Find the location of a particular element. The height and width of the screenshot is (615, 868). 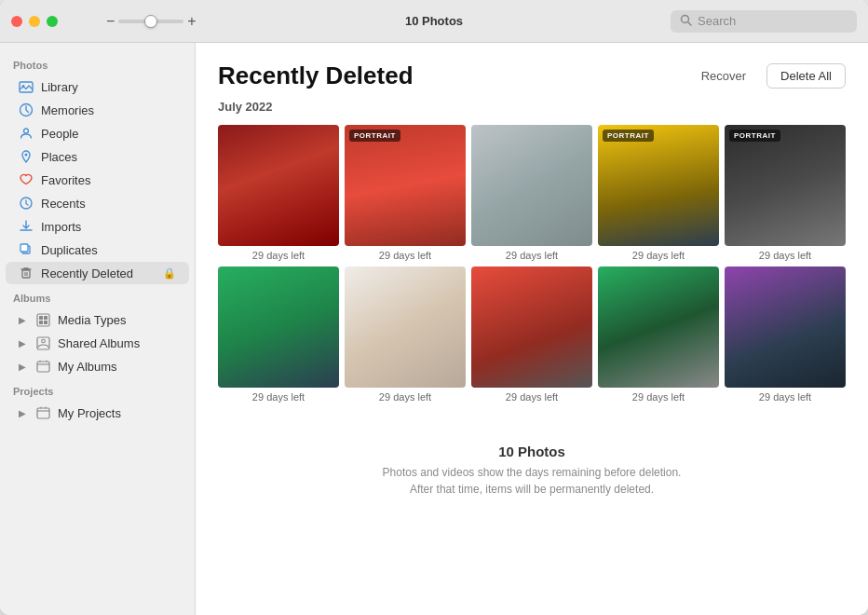

sidebar-item-favorites: Favorites is located at coordinates (97, 180).